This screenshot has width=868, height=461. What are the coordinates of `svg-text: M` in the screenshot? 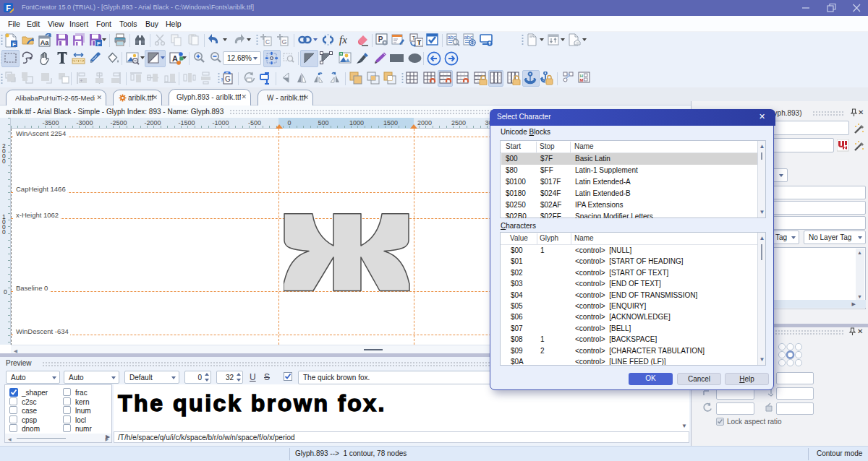 It's located at (582, 80).